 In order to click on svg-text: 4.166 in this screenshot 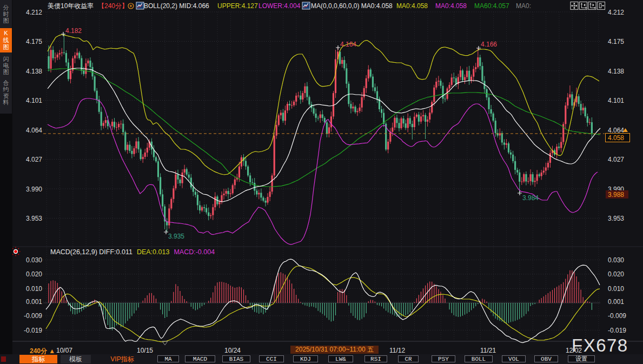, I will do `click(489, 44)`.